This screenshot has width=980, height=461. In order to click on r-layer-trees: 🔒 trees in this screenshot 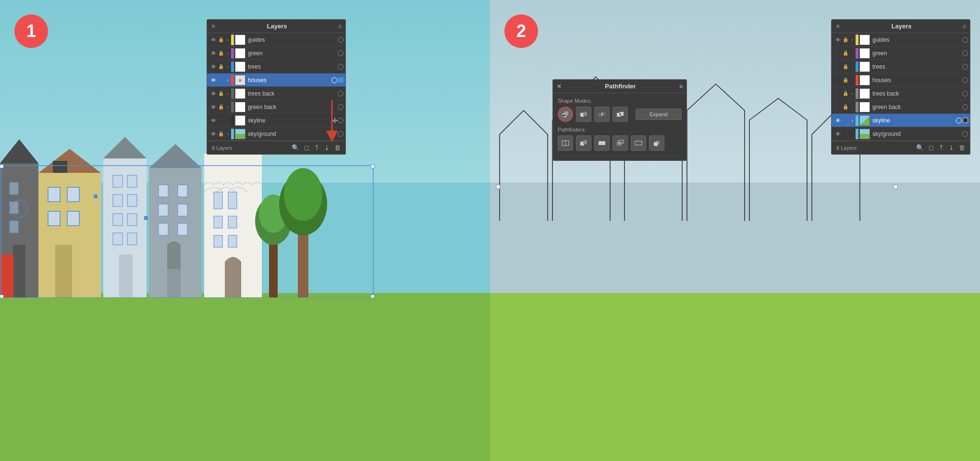, I will do `click(901, 67)`.